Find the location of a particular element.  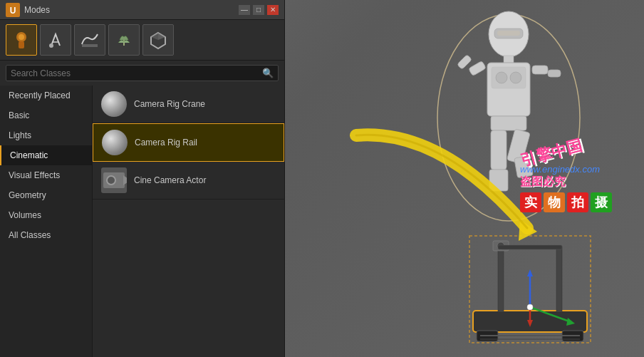

titlebar-left: U Modes is located at coordinates (28, 10).